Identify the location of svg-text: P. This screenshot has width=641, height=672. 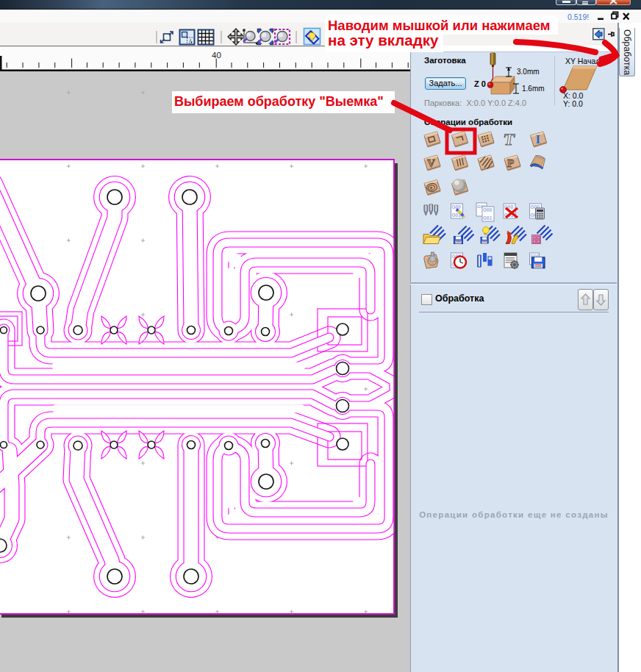
(510, 163).